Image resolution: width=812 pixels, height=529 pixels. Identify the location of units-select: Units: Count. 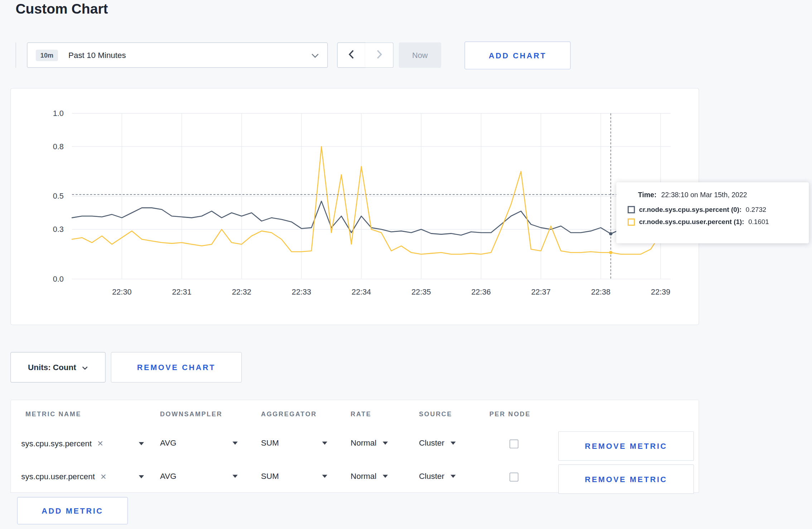
(58, 367).